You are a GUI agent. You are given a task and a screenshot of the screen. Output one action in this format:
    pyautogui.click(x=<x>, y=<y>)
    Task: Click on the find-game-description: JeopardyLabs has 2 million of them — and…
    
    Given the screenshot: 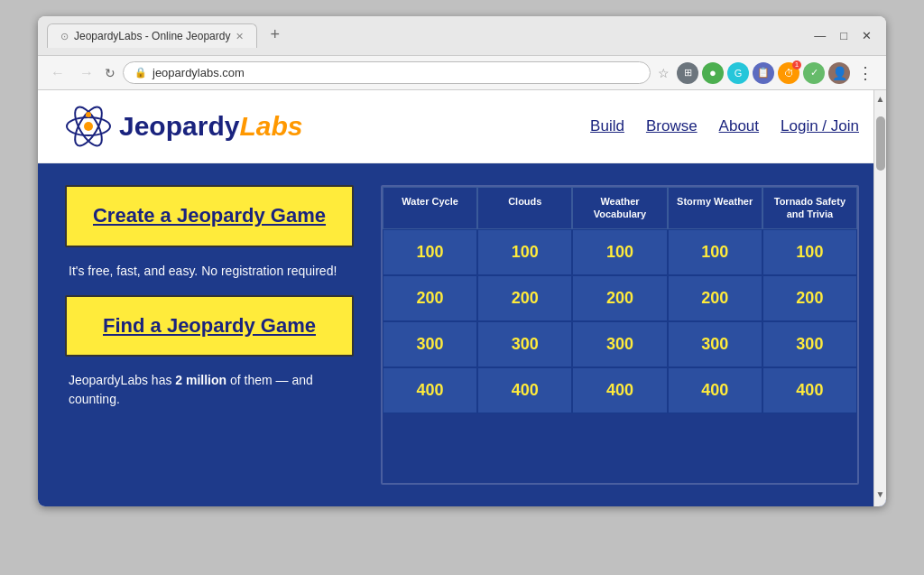 What is the action you would take?
    pyautogui.click(x=209, y=390)
    